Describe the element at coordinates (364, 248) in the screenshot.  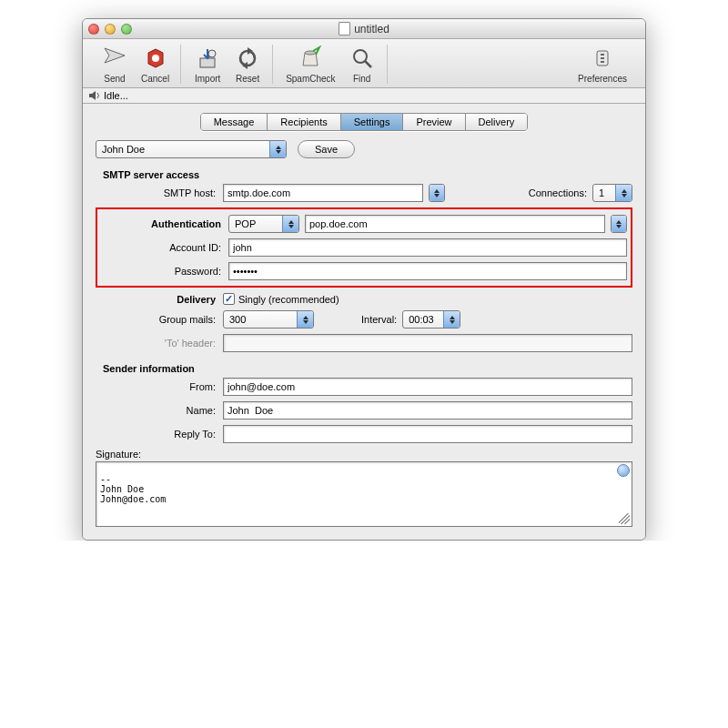
I see `authentication-highlight: Authentication POP Account ID: Password:` at that location.